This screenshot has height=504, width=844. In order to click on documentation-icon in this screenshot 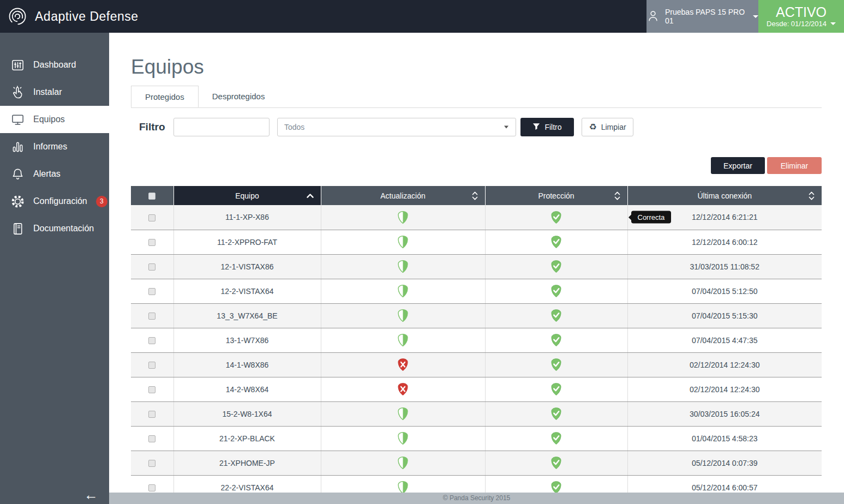, I will do `click(17, 229)`.